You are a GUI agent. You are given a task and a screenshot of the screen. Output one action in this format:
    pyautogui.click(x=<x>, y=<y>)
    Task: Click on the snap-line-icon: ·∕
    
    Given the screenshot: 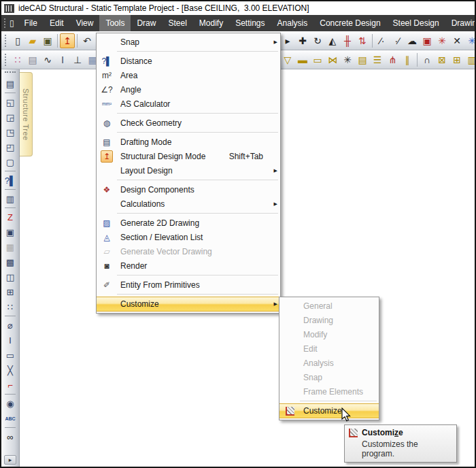 What is the action you would take?
    pyautogui.click(x=397, y=41)
    